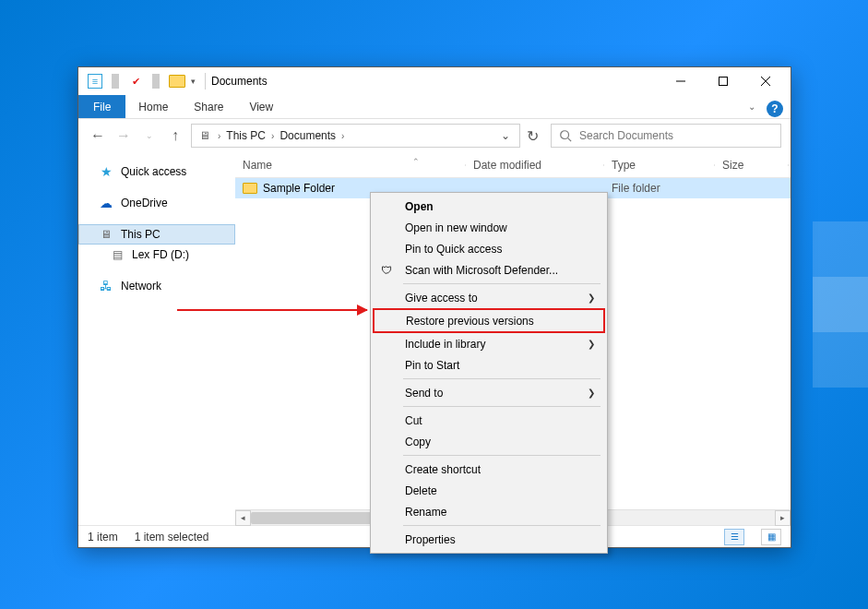 The width and height of the screenshot is (868, 609). What do you see at coordinates (434, 107) in the screenshot?
I see `ribbon: File Home Share View ⌄ ?` at bounding box center [434, 107].